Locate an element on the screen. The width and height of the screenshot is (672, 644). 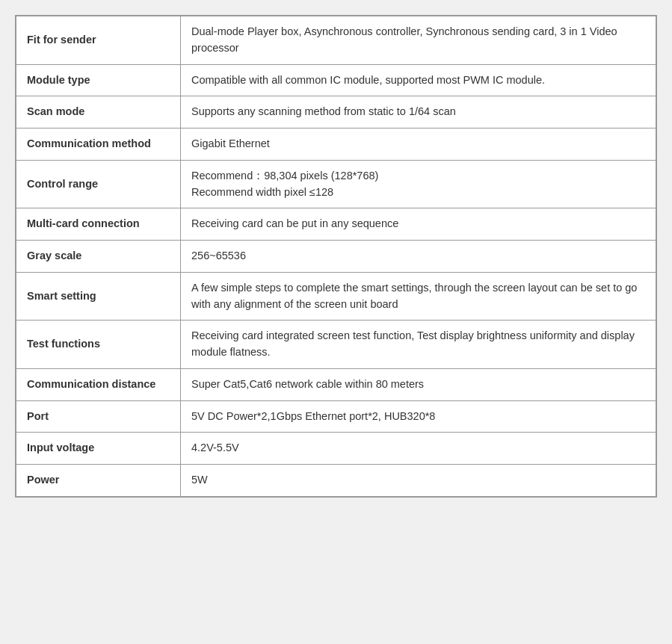
label-module-type: Module type is located at coordinates (99, 81).